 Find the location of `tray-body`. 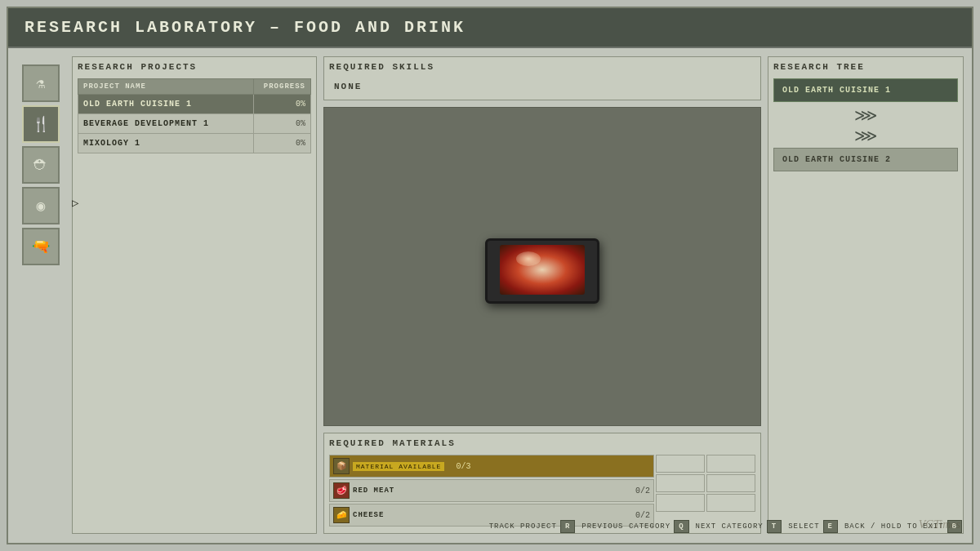

tray-body is located at coordinates (542, 271).